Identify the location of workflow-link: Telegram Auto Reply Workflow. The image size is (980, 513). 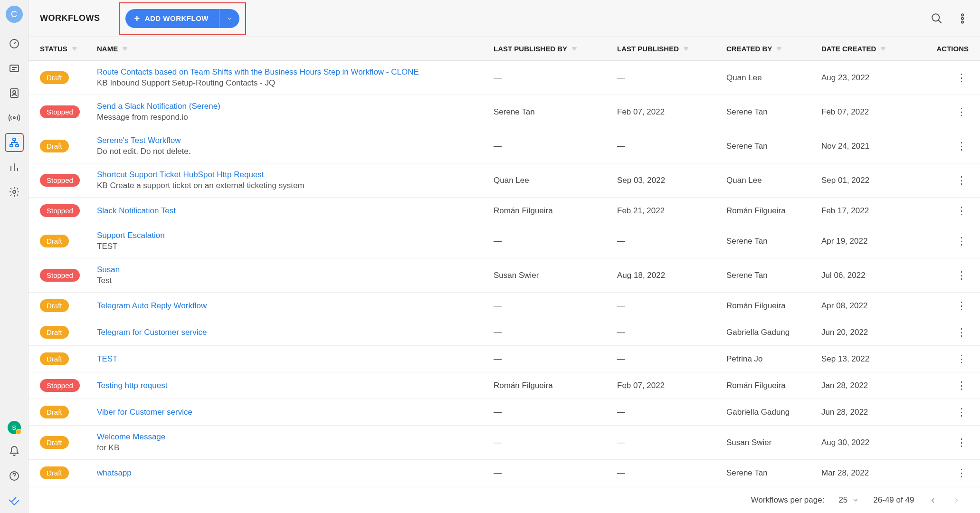
(295, 306).